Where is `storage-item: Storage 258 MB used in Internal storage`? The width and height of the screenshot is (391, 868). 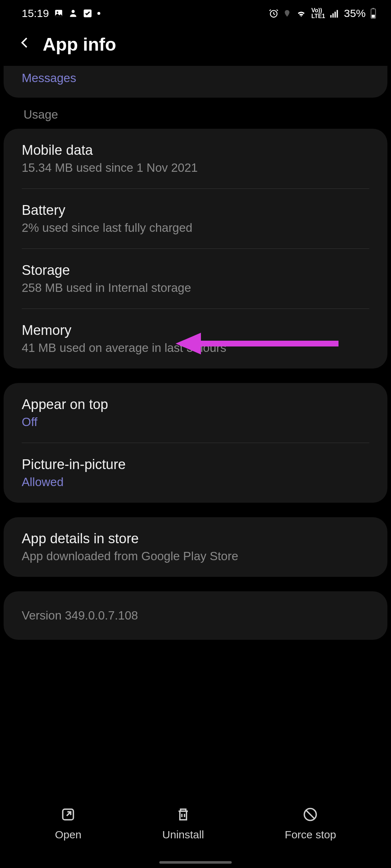
storage-item: Storage 258 MB used in Internal storage is located at coordinates (196, 278).